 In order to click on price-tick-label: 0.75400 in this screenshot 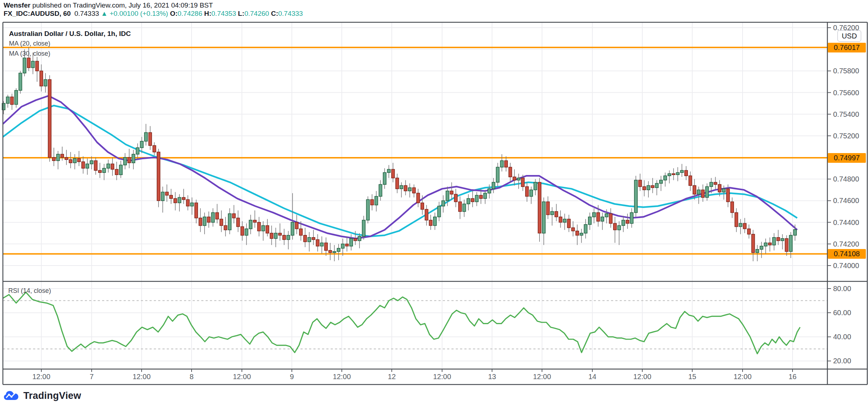, I will do `click(849, 114)`.